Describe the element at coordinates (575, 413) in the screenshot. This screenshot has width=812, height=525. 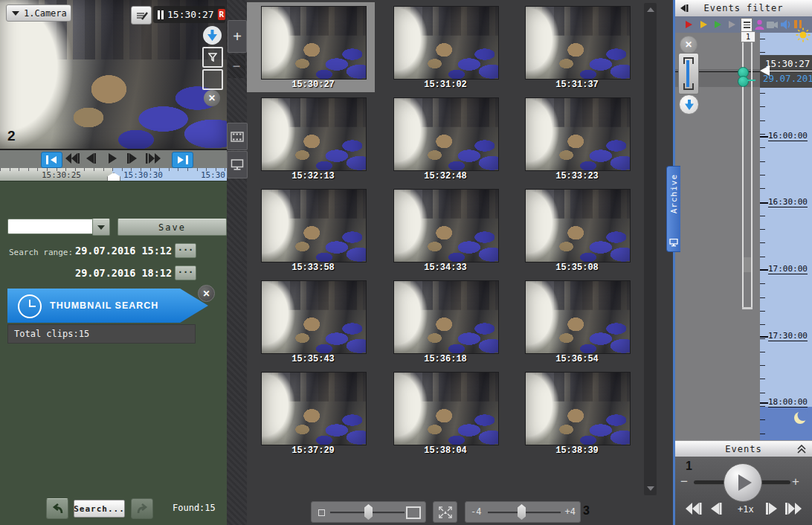
I see `thumbnail-clip: 15:38:39` at that location.